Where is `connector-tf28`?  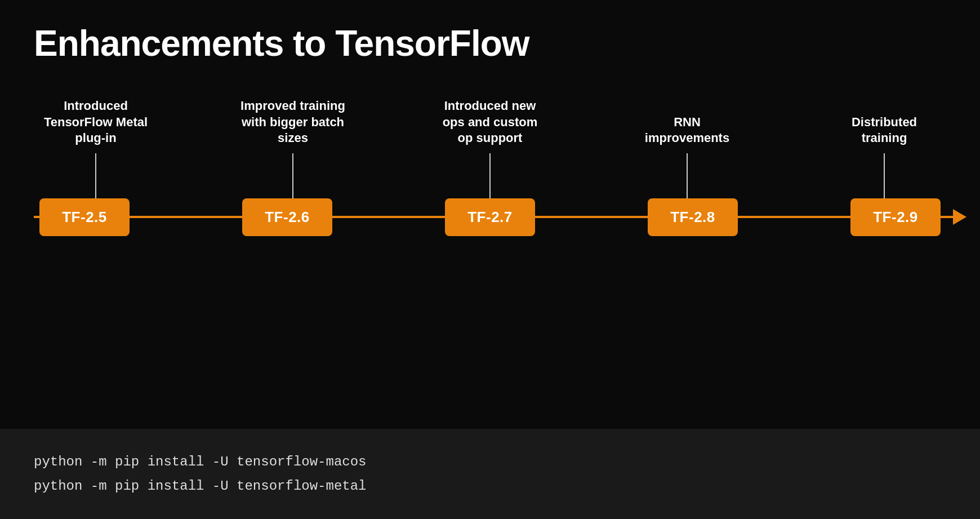
connector-tf28 is located at coordinates (687, 176).